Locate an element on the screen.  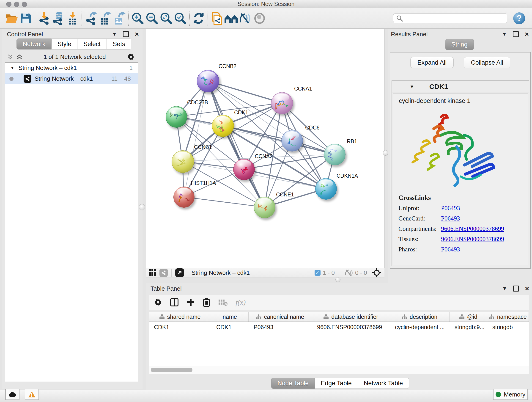
open-in-window-icon is located at coordinates (180, 273).